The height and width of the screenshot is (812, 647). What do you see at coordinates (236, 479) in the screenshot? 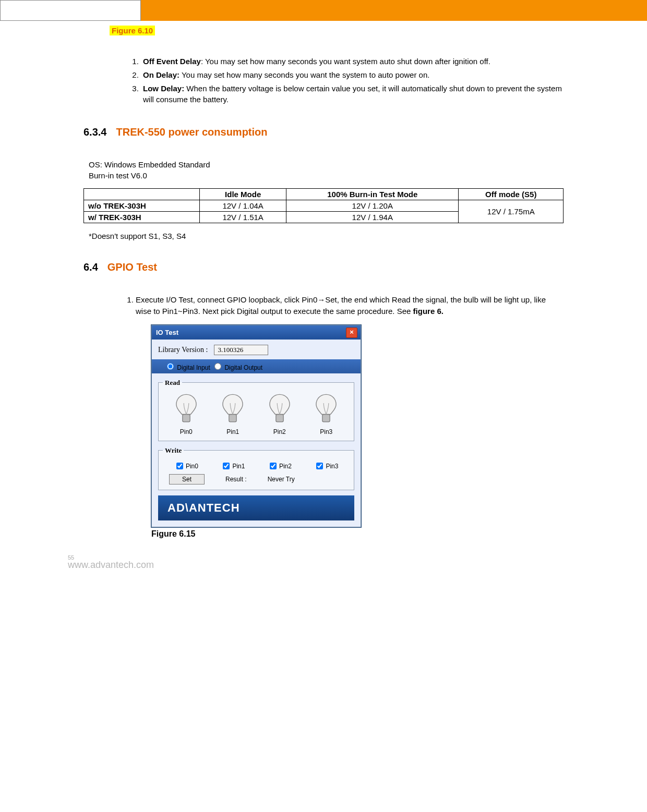
I see `result-label: Result :` at bounding box center [236, 479].